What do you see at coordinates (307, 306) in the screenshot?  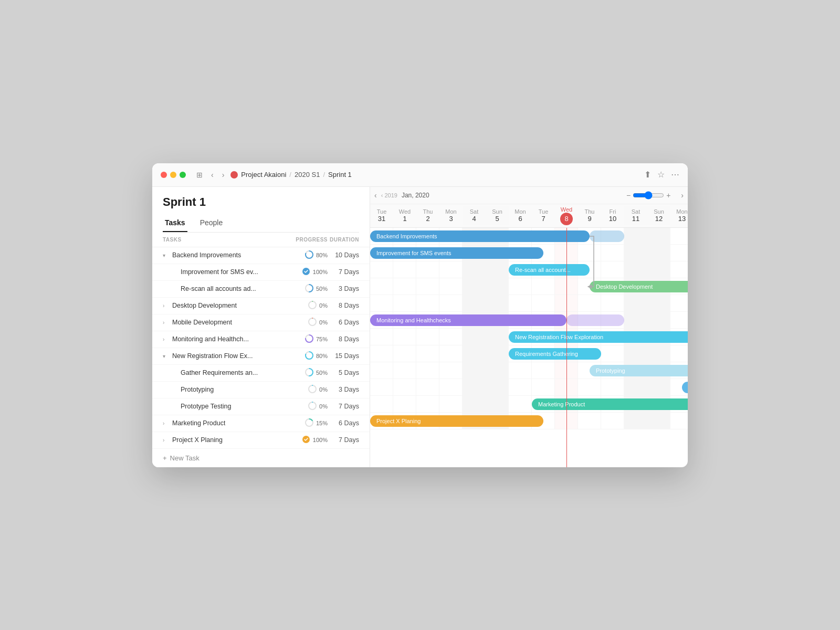 I see `progress-cell: 0%` at bounding box center [307, 306].